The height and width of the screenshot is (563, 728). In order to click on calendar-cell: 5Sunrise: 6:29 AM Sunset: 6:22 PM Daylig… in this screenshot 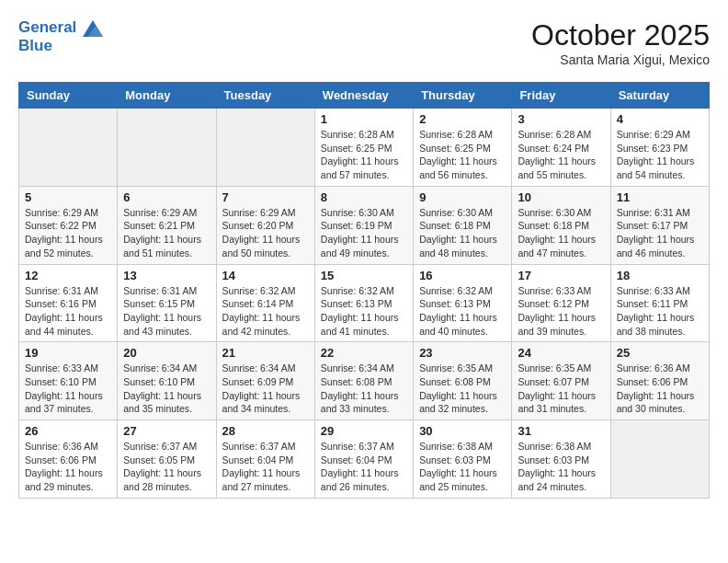, I will do `click(68, 224)`.